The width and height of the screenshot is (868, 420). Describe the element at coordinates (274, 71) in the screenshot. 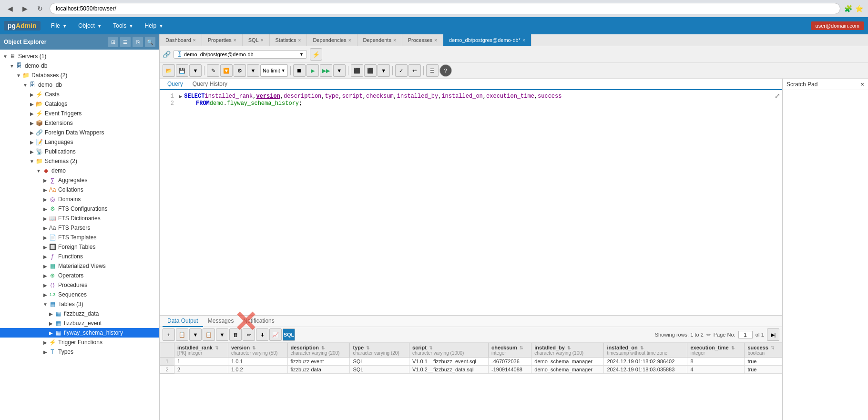

I see `limit-selector: No limit ▼` at that location.